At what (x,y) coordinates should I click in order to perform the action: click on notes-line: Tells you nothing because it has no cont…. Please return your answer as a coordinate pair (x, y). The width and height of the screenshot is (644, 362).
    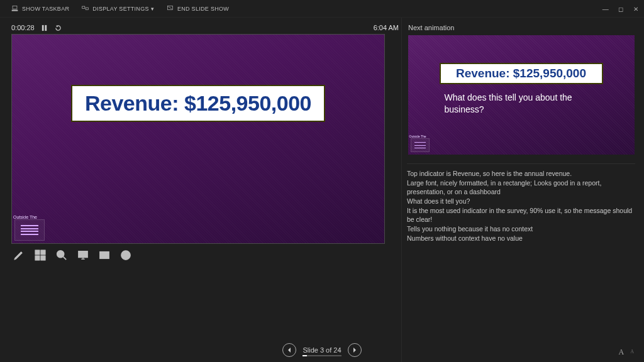
    Looking at the image, I should click on (519, 229).